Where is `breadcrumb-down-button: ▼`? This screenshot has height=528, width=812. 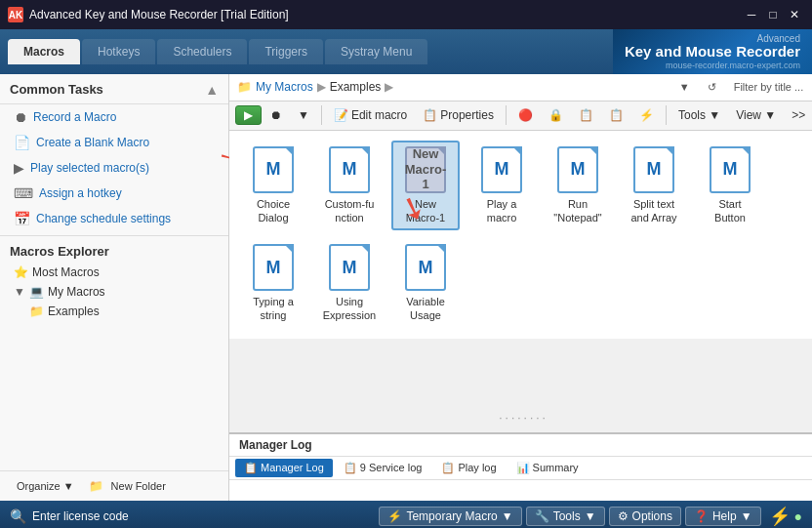
breadcrumb-down-button: ▼ is located at coordinates (685, 87).